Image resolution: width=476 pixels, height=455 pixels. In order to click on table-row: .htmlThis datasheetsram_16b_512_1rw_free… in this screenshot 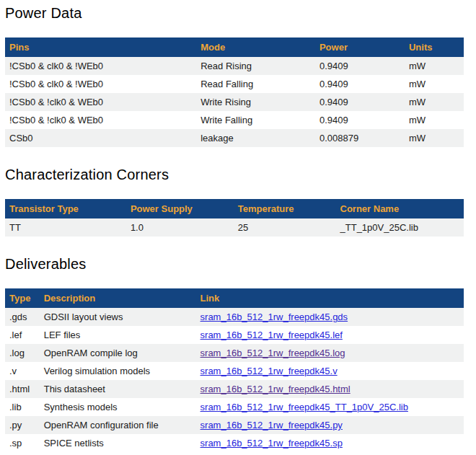, I will do `click(234, 389)`.